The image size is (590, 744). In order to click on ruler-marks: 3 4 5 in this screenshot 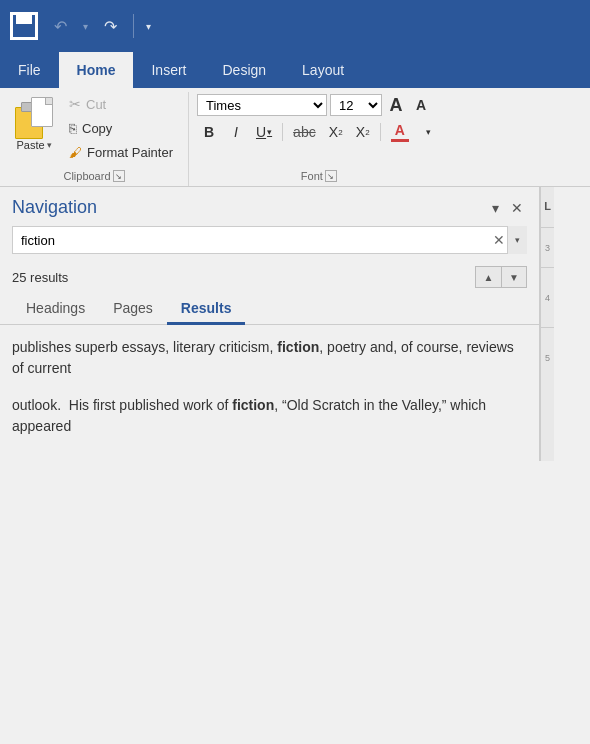, I will do `click(548, 342)`.